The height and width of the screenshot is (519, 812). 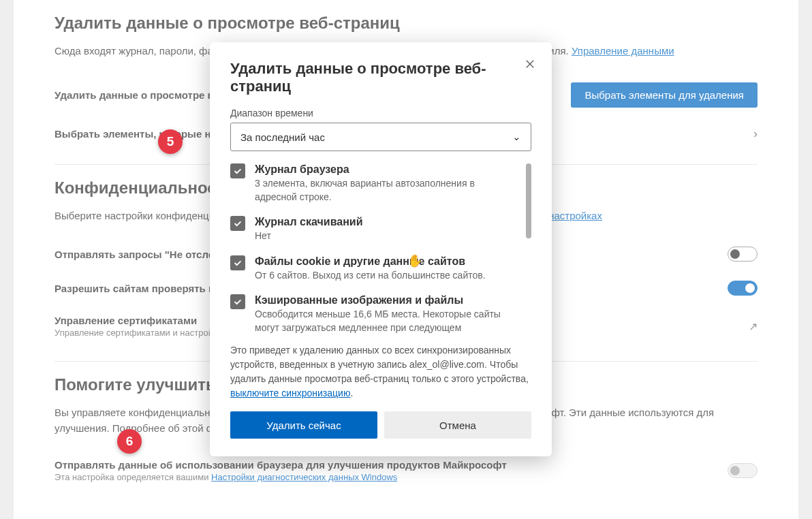 What do you see at coordinates (238, 302) in the screenshot?
I see `checkbox-cached` at bounding box center [238, 302].